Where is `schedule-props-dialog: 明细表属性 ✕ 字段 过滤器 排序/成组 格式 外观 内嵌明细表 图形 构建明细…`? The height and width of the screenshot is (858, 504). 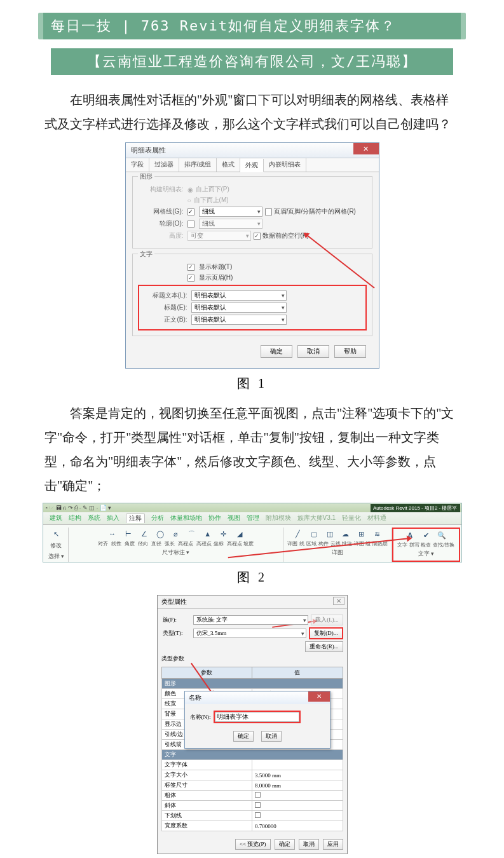
schedule-props-dialog: 明细表属性 ✕ 字段 过滤器 排序/成组 格式 外观 内嵌明细表 图形 构建明细… is located at coordinates (252, 255).